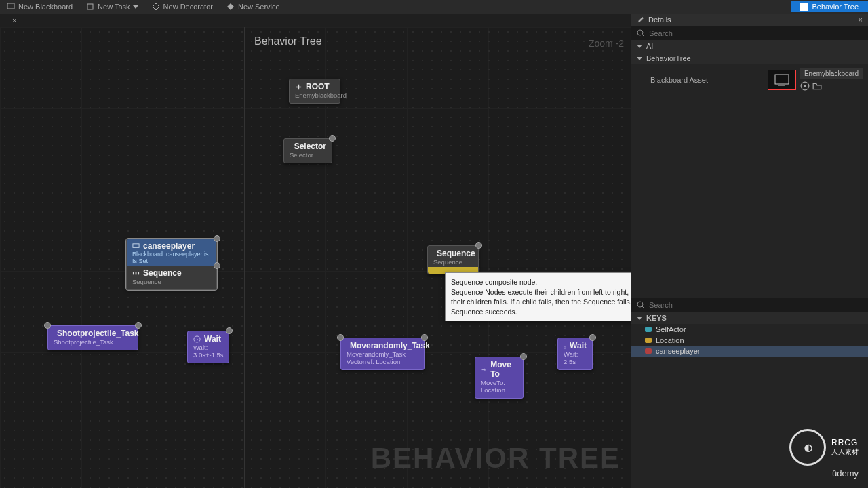 The width and height of the screenshot is (868, 488). I want to click on section-ai: AI, so click(750, 46).